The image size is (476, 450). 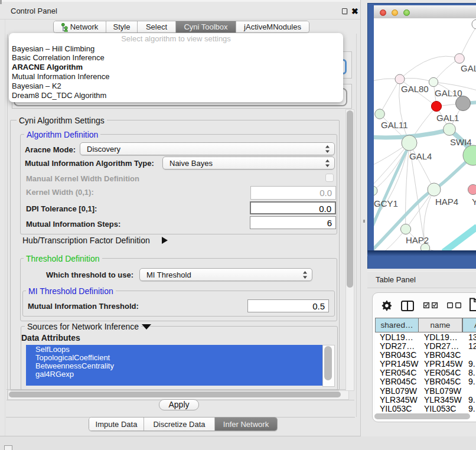 I want to click on svg-text: GCY1, so click(x=386, y=203).